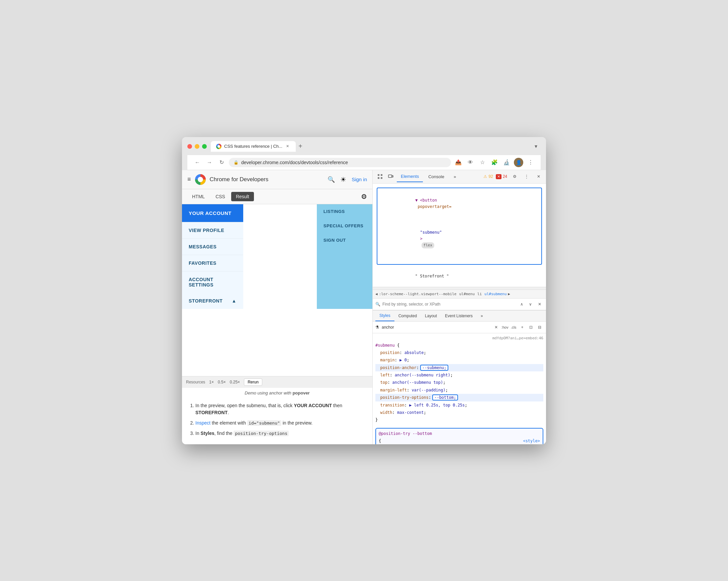 The height and width of the screenshot is (581, 728). Describe the element at coordinates (531, 327) in the screenshot. I see `layout-icon-button: ⊡` at that location.